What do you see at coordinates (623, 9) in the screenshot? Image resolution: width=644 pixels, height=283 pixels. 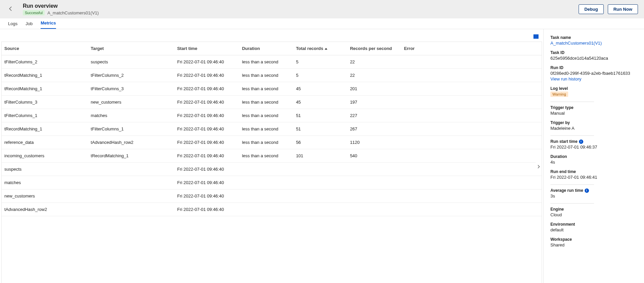 I see `run-now-button: Run Now` at bounding box center [623, 9].